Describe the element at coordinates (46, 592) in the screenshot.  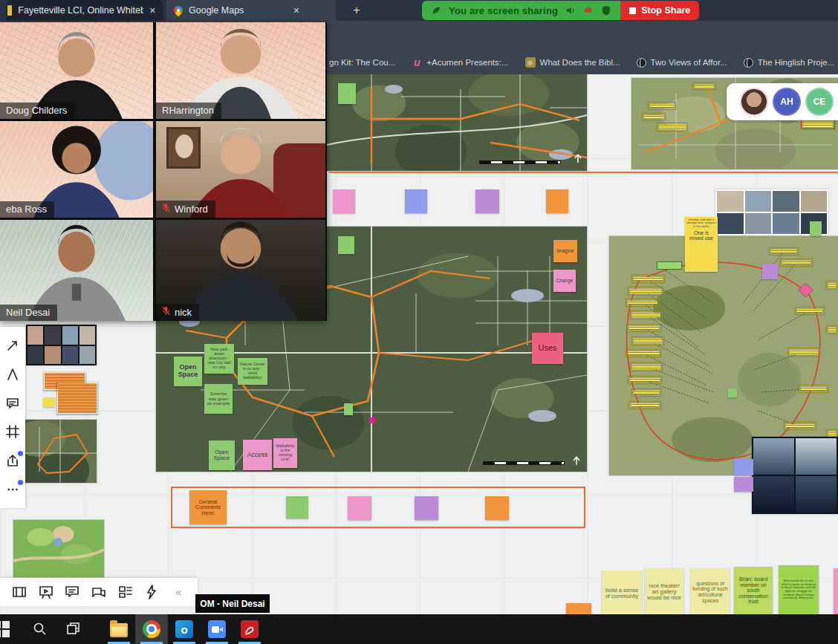
I see `presentation-button` at that location.